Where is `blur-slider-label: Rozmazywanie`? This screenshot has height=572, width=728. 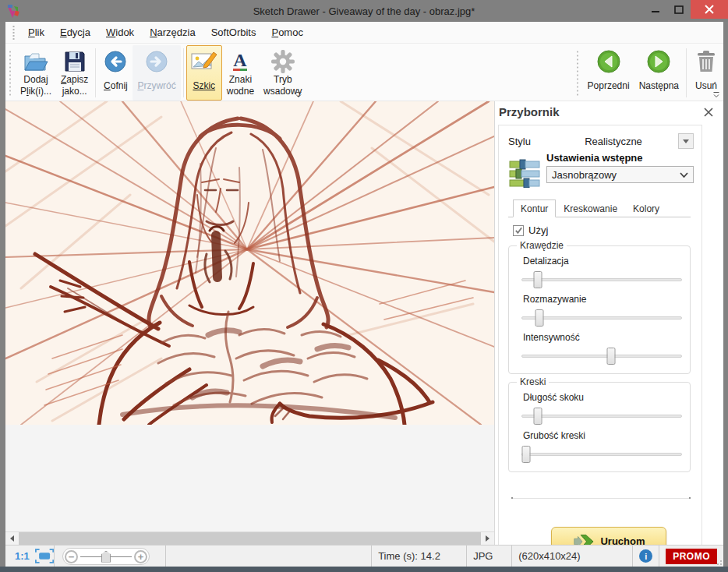
blur-slider-label: Rozmazywanie is located at coordinates (603, 299).